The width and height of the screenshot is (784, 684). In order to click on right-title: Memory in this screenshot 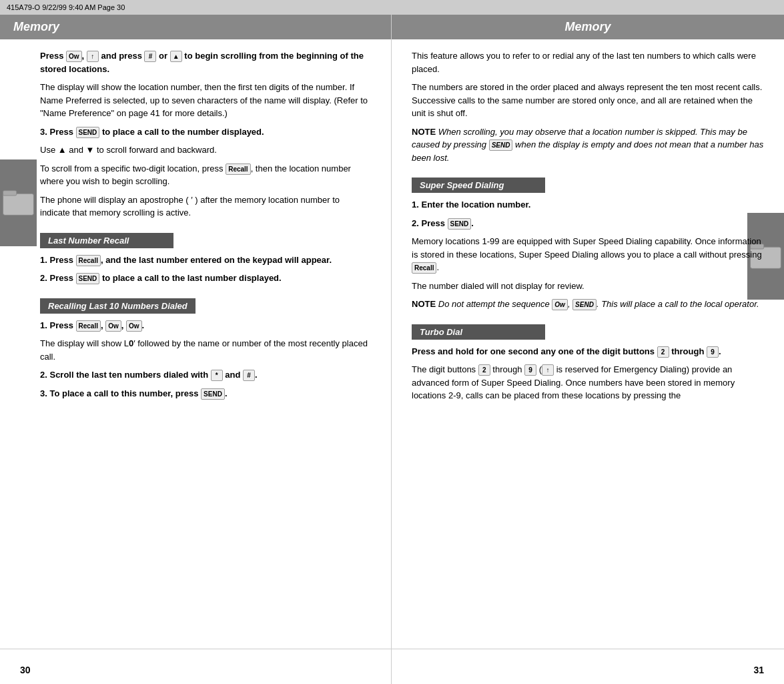, I will do `click(588, 27)`.